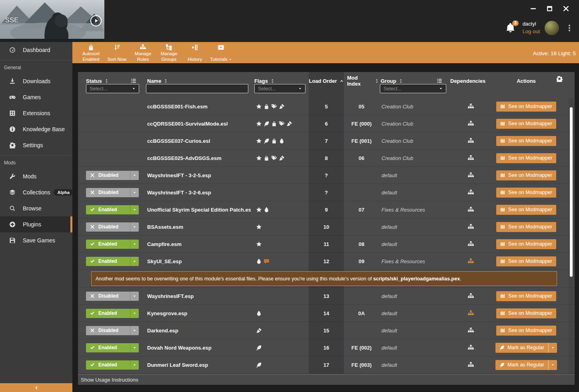  I want to click on table-settings-gear-icon, so click(559, 79).